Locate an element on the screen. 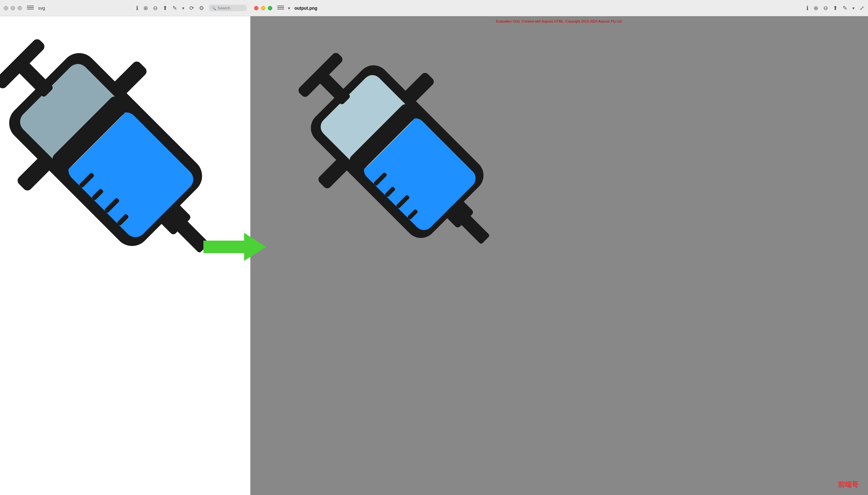 Image resolution: width=868 pixels, height=495 pixels. traffic-lights-left is located at coordinates (13, 8).